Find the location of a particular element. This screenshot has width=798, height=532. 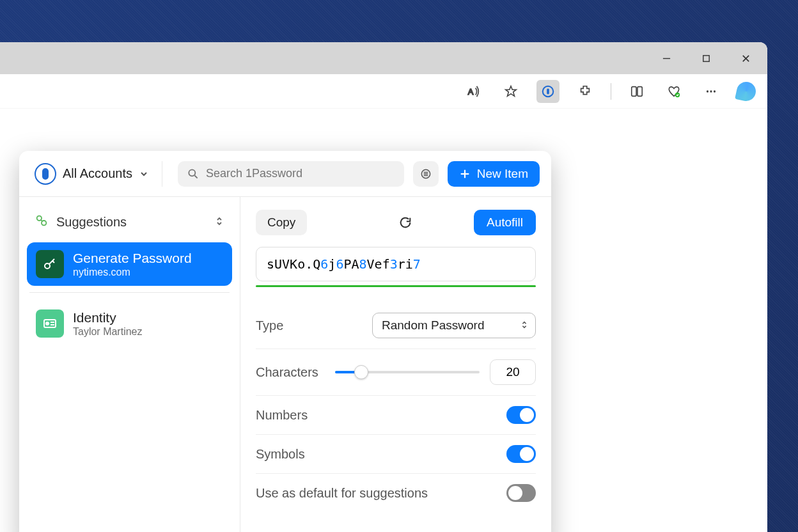

sidebar-item-title: Identity is located at coordinates (107, 317).